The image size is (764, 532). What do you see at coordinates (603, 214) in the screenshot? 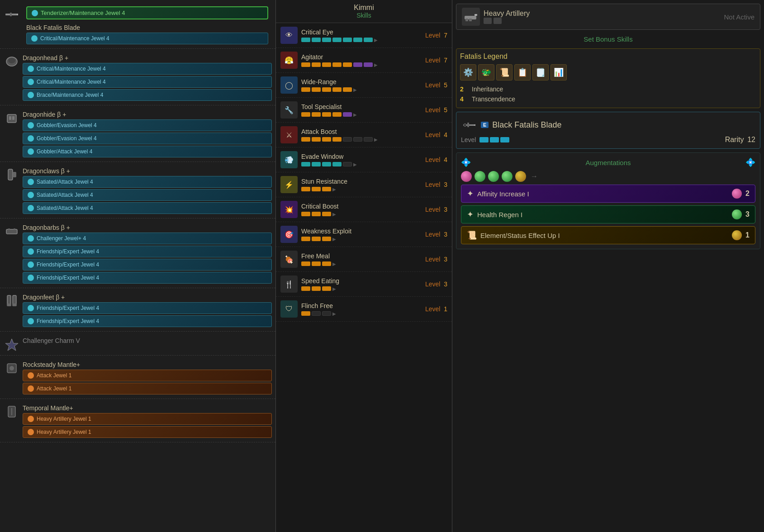
I see `augment-name-health: Health Regen I` at bounding box center [603, 214].